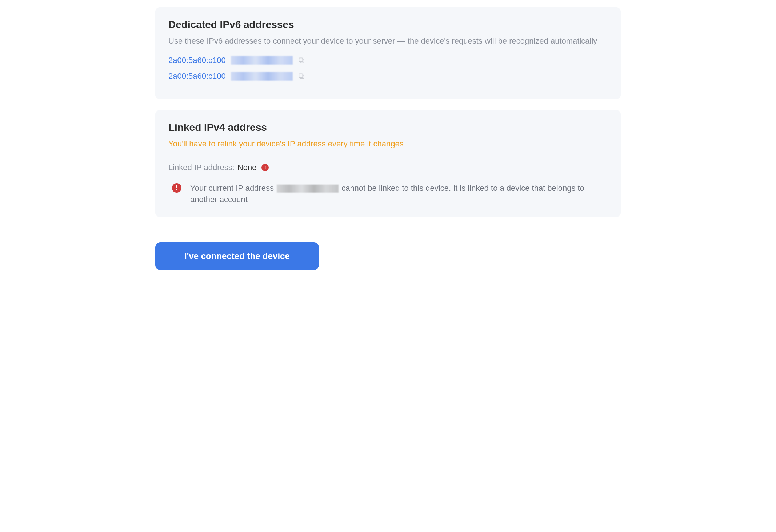 The width and height of the screenshot is (776, 532). What do you see at coordinates (201, 168) in the screenshot?
I see `linked-ip-label: Linked IP address:` at bounding box center [201, 168].